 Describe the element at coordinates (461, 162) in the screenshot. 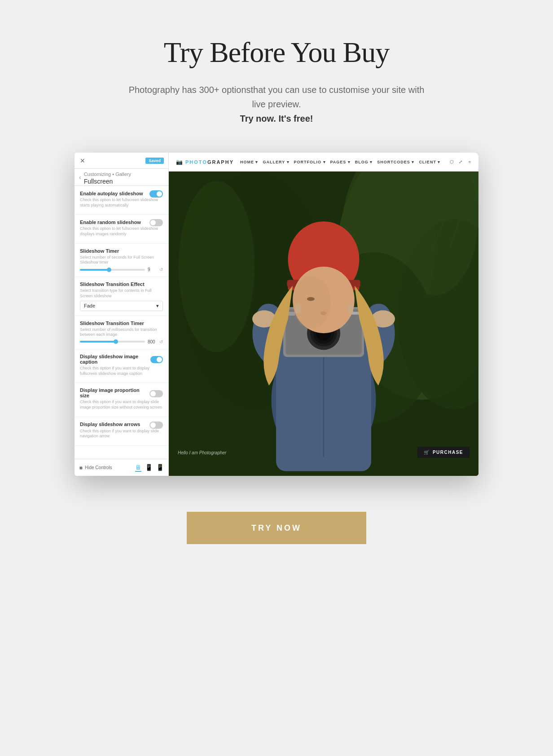

I see `expand-icon: ⤢` at that location.